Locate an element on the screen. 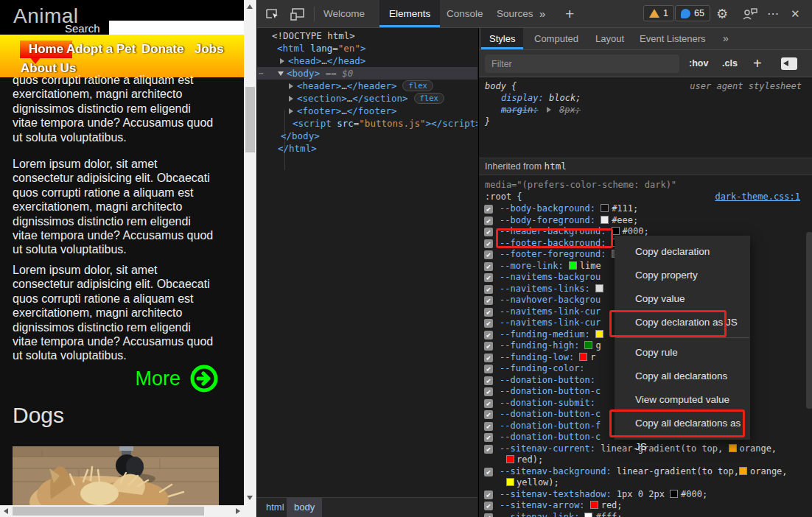 The width and height of the screenshot is (812, 517). nav-item-donate: Donate is located at coordinates (163, 49).